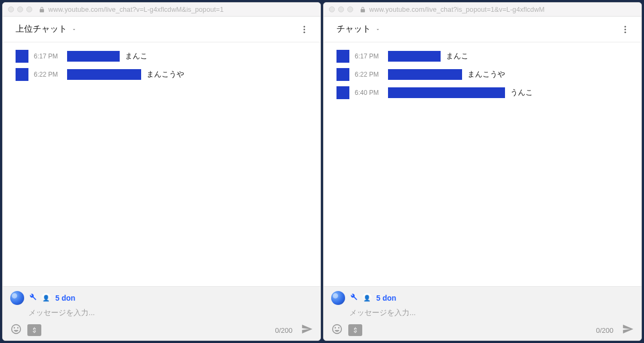  What do you see at coordinates (369, 93) in the screenshot?
I see `message-timestamp: 6:40 PM` at bounding box center [369, 93].